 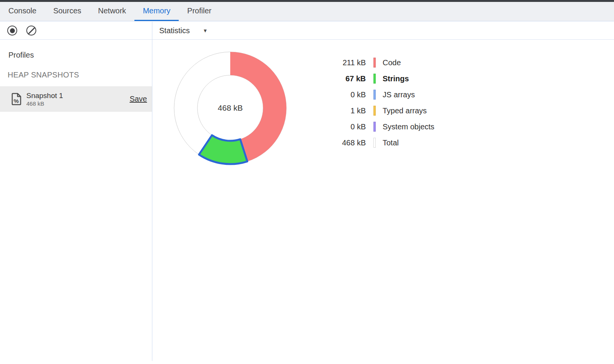 What do you see at coordinates (78, 104) in the screenshot?
I see `snapshot-size: 468 kB` at bounding box center [78, 104].